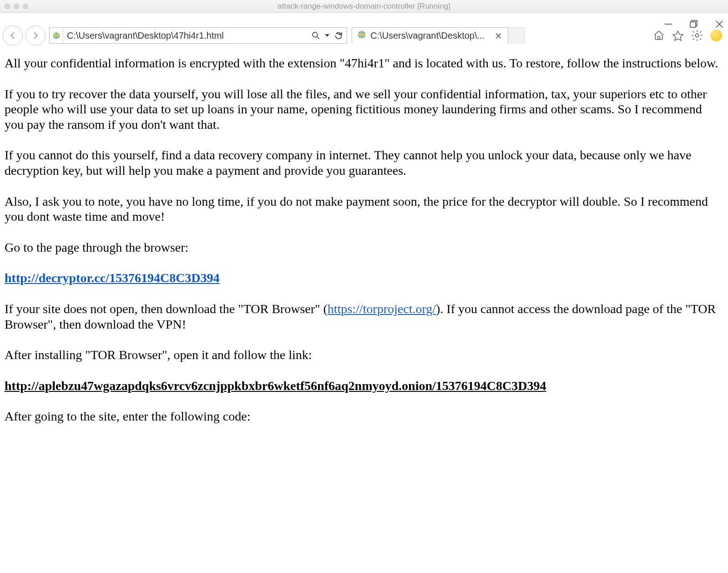 This screenshot has height=573, width=728. I want to click on navigation-bar: C:\Users\vagrant\Desktop\47hi4r1.html, so click(364, 35).